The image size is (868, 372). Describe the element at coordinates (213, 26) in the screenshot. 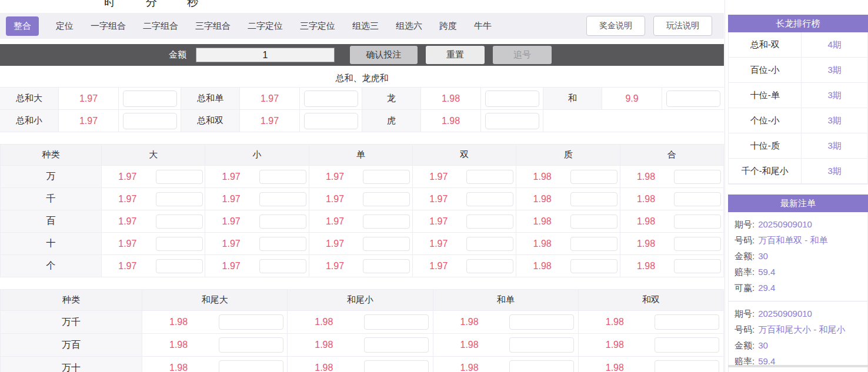

I see `tab-sanzi-zuhe: 三字组合` at that location.